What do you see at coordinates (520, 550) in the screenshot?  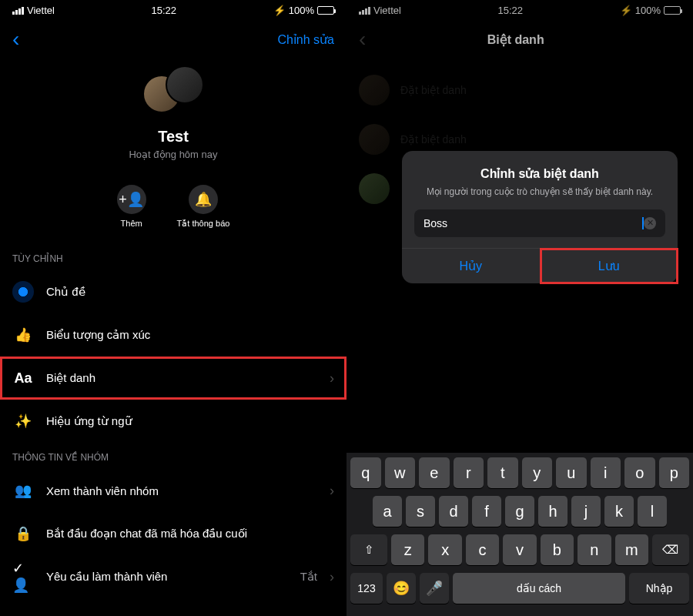 I see `key-row-3: ⇧ z x c v b n m ⌫` at bounding box center [520, 550].